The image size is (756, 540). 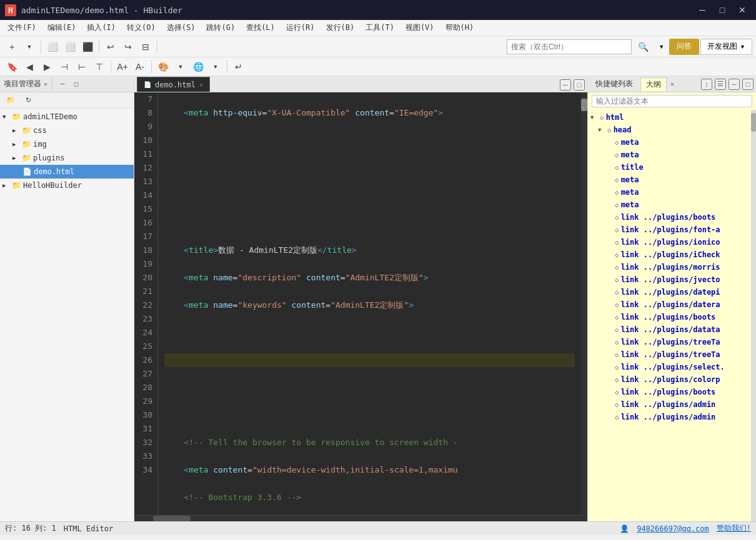 I want to click on outline-arrow-head: ▼, so click(x=602, y=130).